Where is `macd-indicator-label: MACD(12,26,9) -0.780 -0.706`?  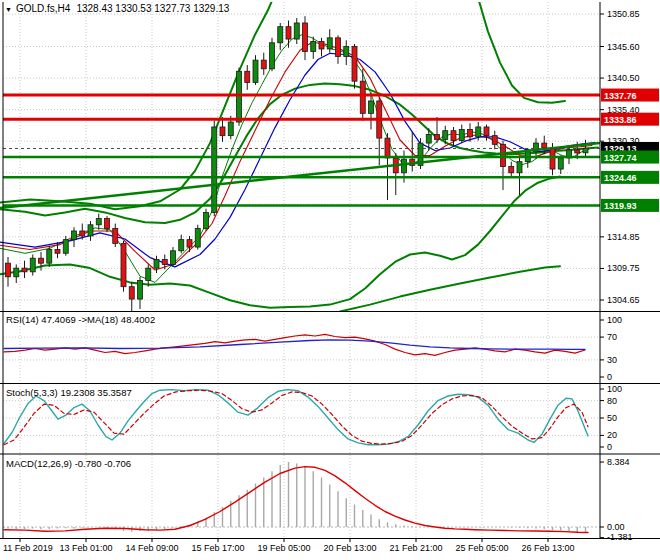
macd-indicator-label: MACD(12,26,9) -0.780 -0.706 is located at coordinates (68, 464).